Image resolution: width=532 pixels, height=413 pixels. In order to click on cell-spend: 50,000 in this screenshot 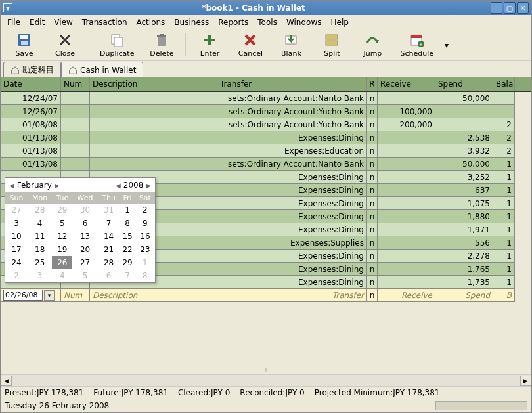, I will do `click(464, 98)`.